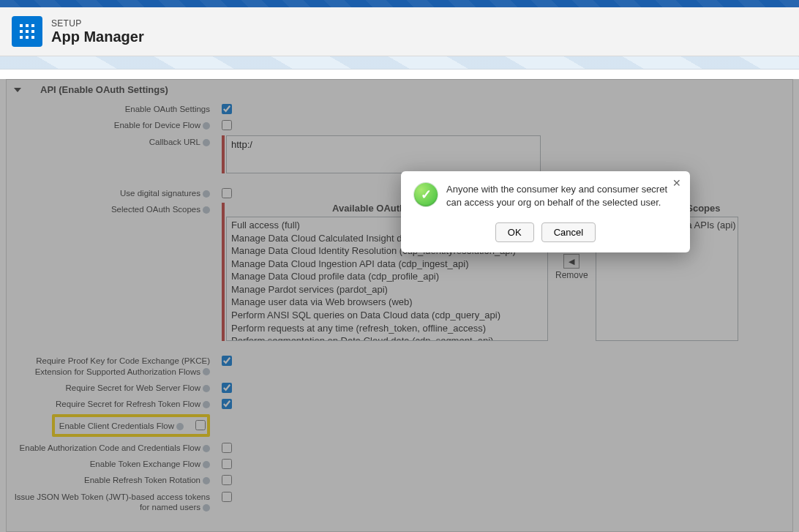 This screenshot has height=532, width=799. Describe the element at coordinates (677, 183) in the screenshot. I see `dialog-close-icon: ✕` at that location.